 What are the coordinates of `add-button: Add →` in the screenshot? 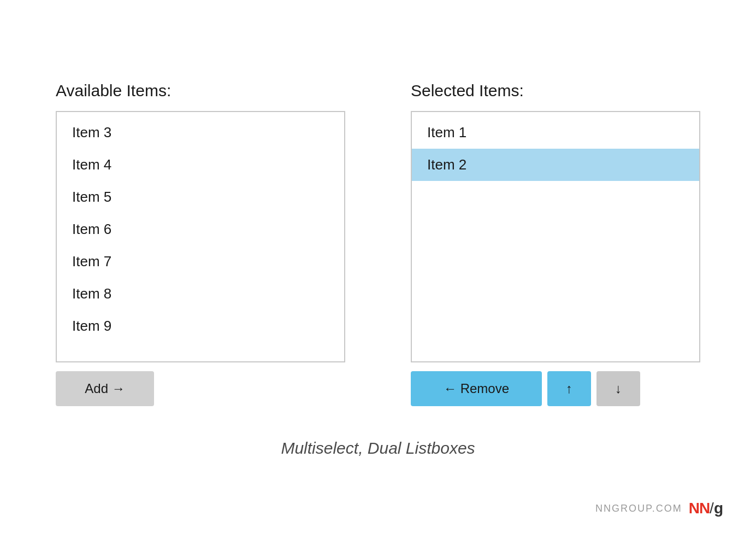 It's located at (105, 389).